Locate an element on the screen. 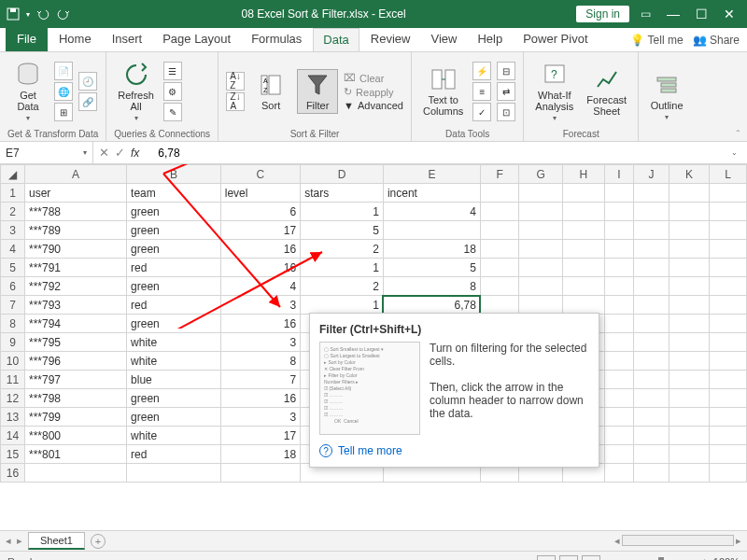 Image resolution: width=747 pixels, height=560 pixels. data-model-icon: ⊡ is located at coordinates (506, 112).